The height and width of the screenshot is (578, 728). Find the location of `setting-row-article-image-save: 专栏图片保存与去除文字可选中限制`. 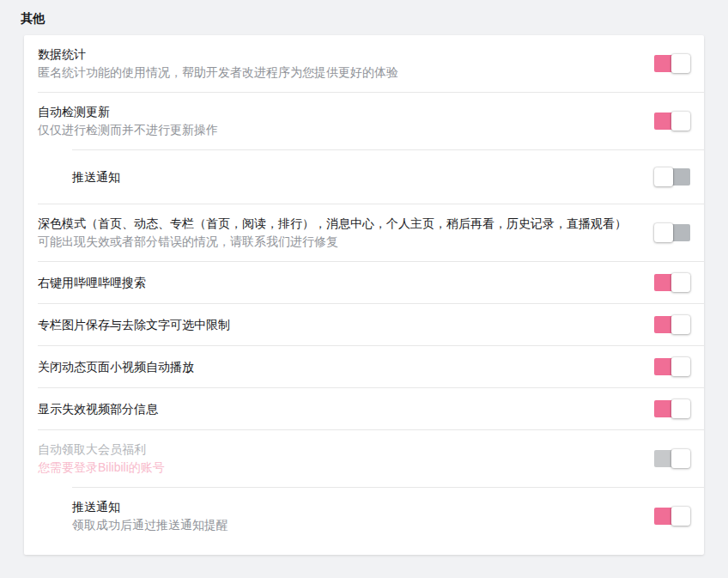

setting-row-article-image-save: 专栏图片保存与去除文字可选中限制 is located at coordinates (371, 325).